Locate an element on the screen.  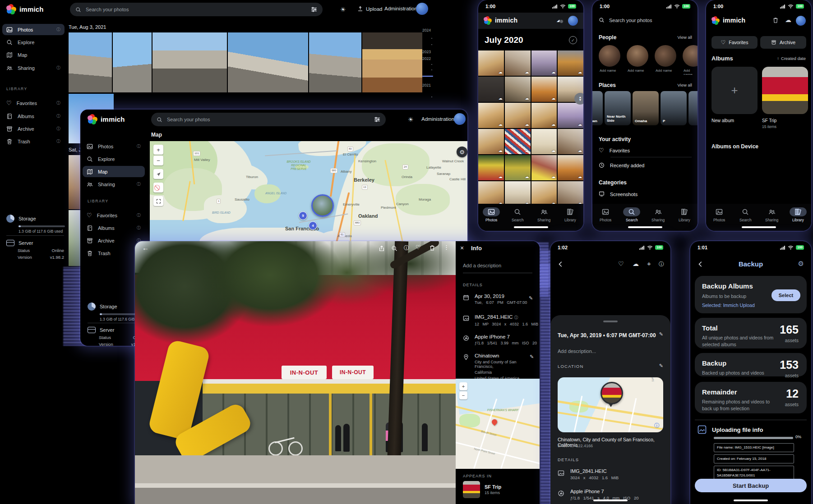
map-cluster-marker: 4 is located at coordinates (313, 225).